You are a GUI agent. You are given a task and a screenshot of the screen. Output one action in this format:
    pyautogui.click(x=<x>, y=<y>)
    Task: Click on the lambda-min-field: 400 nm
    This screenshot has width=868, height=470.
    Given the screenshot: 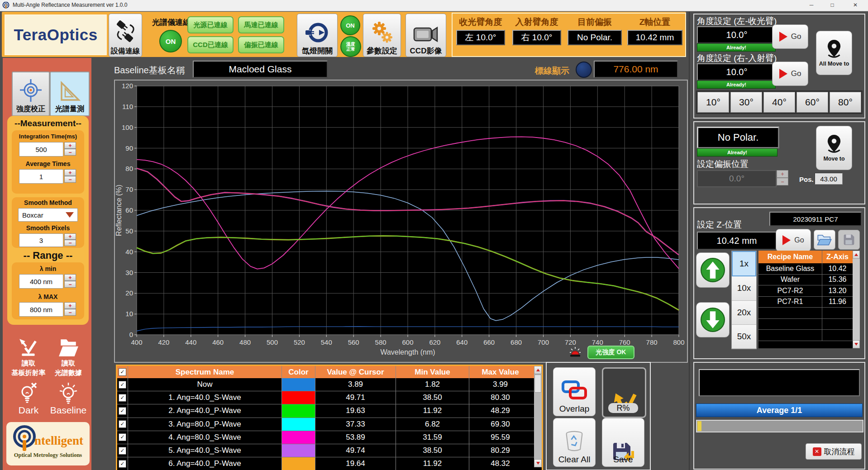 What is the action you would take?
    pyautogui.click(x=41, y=281)
    